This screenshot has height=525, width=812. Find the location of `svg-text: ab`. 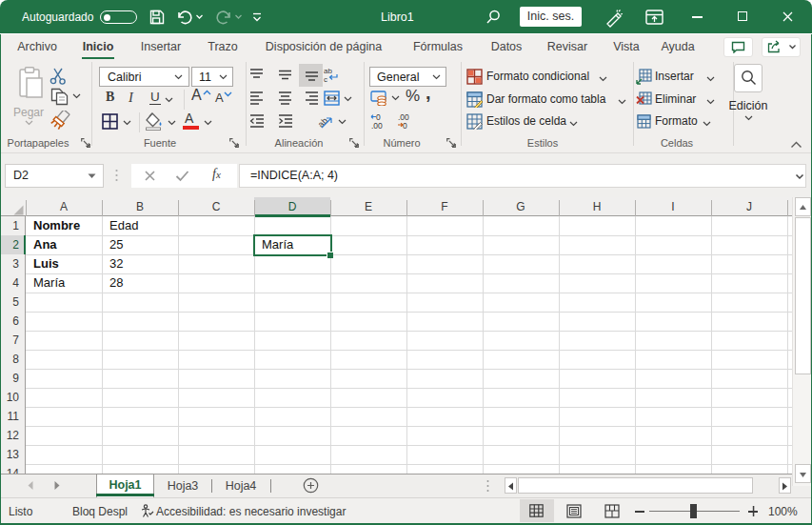

svg-text: ab is located at coordinates (327, 71).